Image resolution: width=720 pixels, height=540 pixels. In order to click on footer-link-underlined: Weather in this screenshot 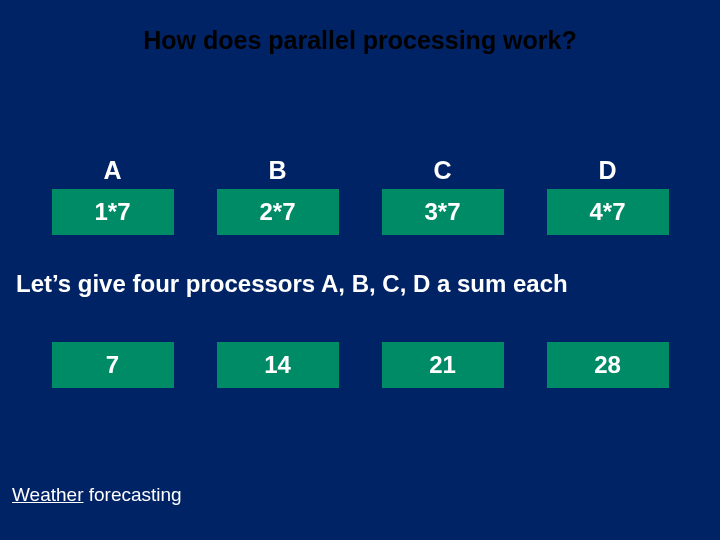, I will do `click(48, 494)`.